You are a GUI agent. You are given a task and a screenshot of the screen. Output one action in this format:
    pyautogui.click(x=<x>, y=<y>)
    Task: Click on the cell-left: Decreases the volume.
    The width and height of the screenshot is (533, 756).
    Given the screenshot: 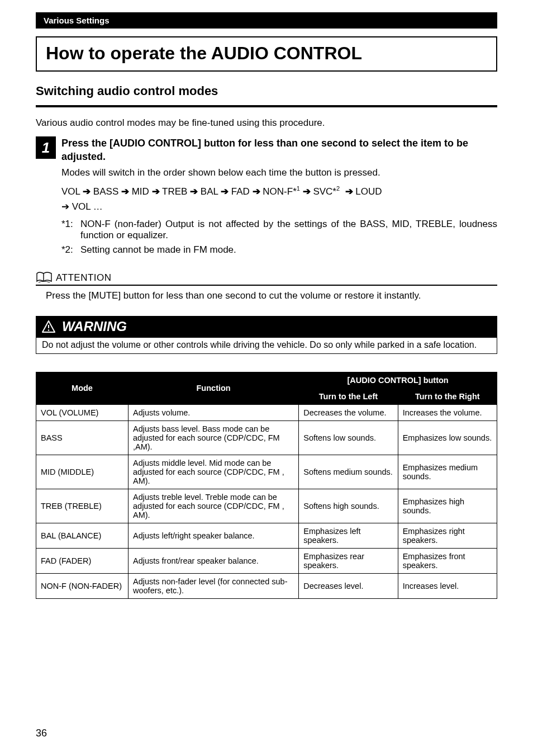 What is the action you would take?
    pyautogui.click(x=349, y=413)
    